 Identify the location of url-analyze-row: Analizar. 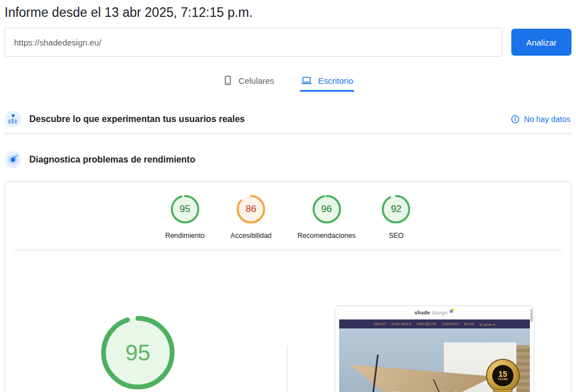
(288, 42).